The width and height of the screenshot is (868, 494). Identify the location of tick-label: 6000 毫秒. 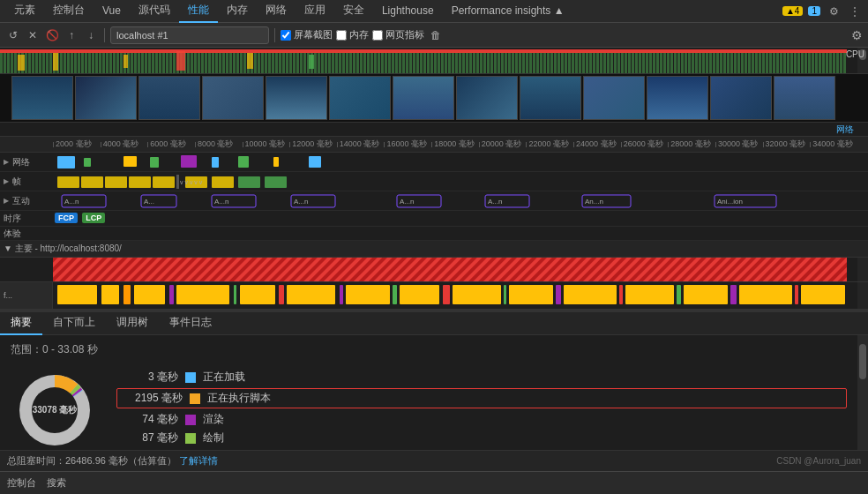
(168, 145).